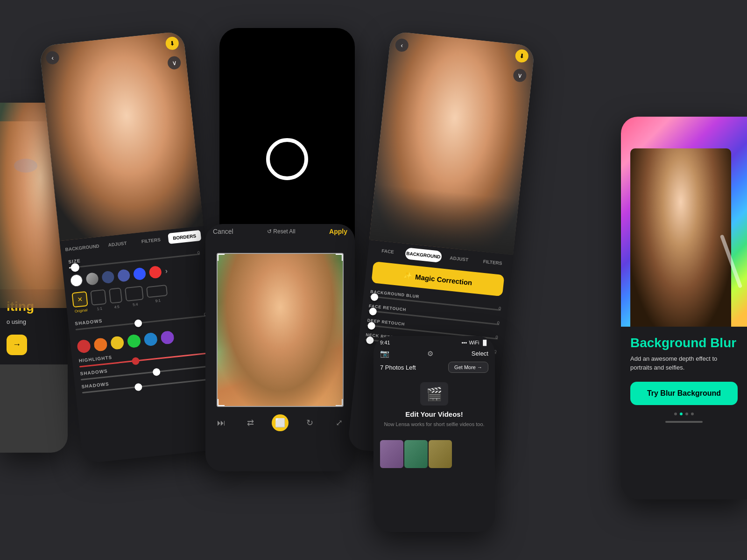  What do you see at coordinates (452, 143) in the screenshot?
I see `magic-photo: ‹ ⬇ ∨` at bounding box center [452, 143].